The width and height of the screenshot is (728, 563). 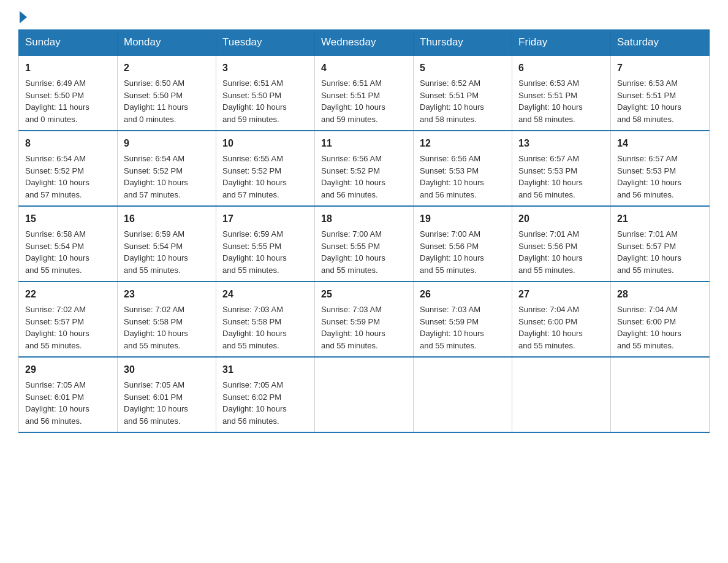 What do you see at coordinates (463, 43) in the screenshot?
I see `header-thursday: Thursday` at bounding box center [463, 43].